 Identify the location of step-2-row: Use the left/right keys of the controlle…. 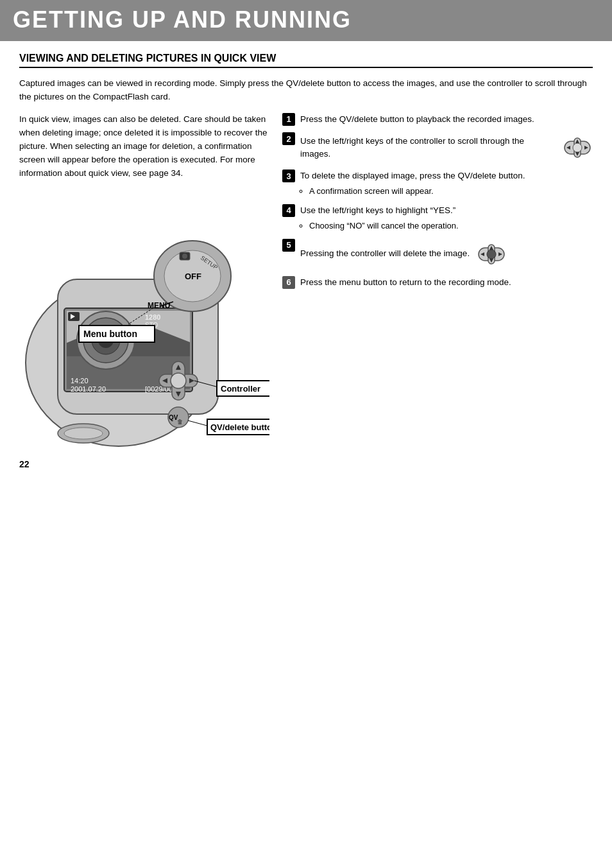
(446, 148).